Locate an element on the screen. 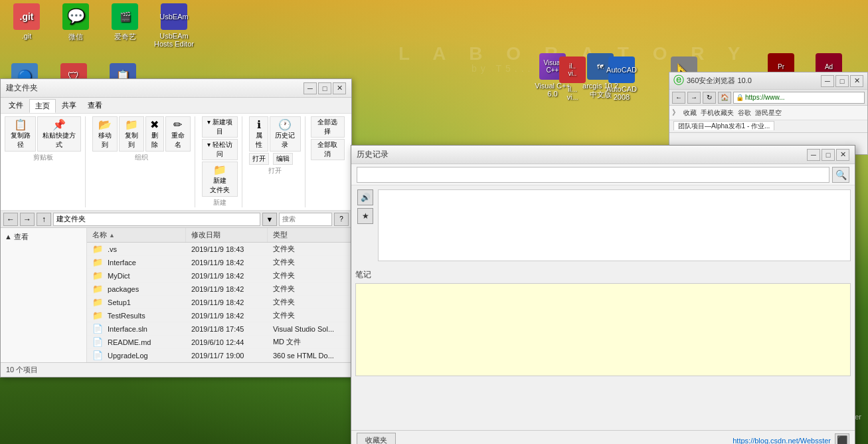 This screenshot has height=444, width=868. tab-share: 共享 is located at coordinates (69, 106).